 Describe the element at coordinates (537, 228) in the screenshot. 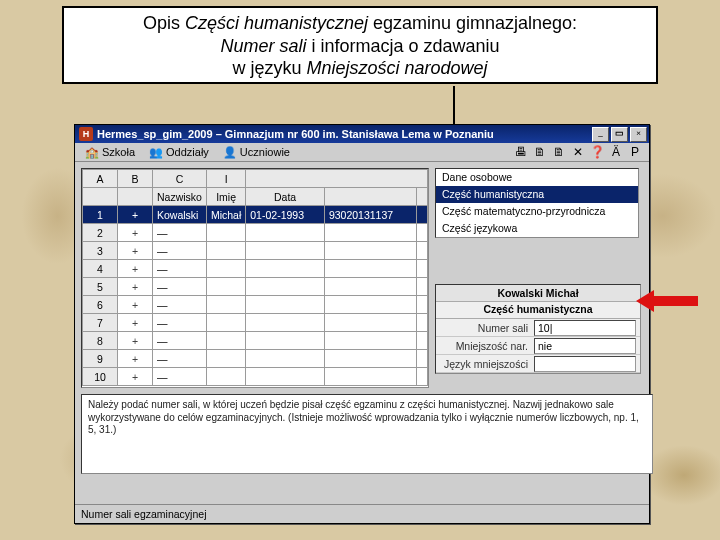

I see `section-item: Część językowa` at that location.